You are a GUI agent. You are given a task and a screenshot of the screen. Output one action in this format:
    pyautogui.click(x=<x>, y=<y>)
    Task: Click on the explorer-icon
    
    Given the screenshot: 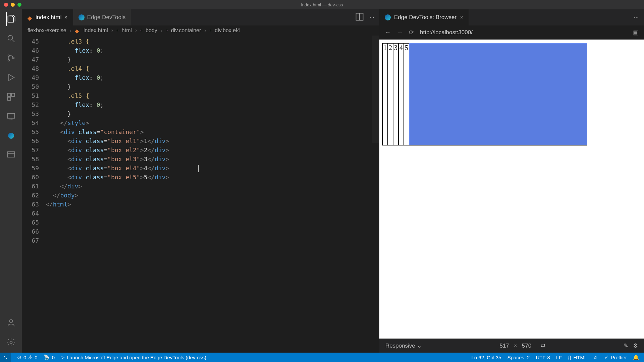 What is the action you would take?
    pyautogui.click(x=11, y=19)
    